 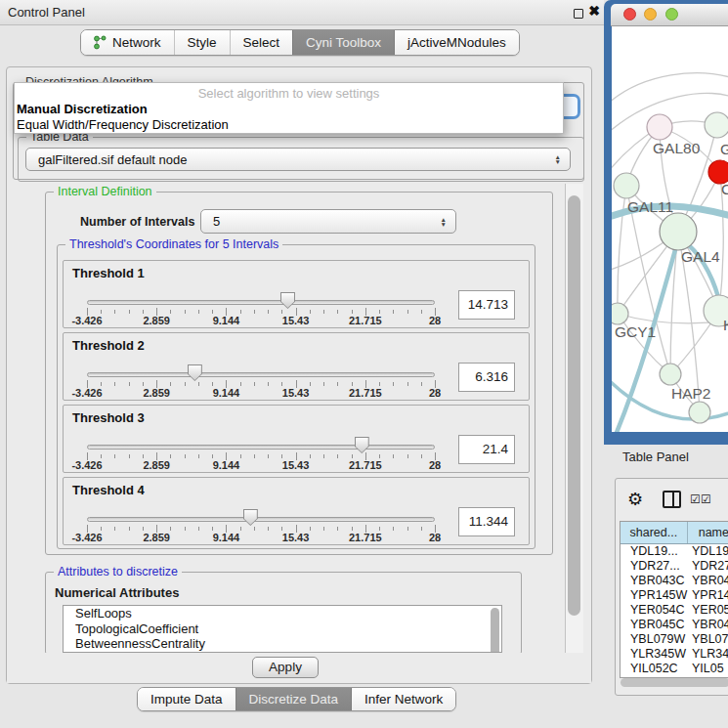 I want to click on table-cell: YBR045C, so click(x=655, y=625).